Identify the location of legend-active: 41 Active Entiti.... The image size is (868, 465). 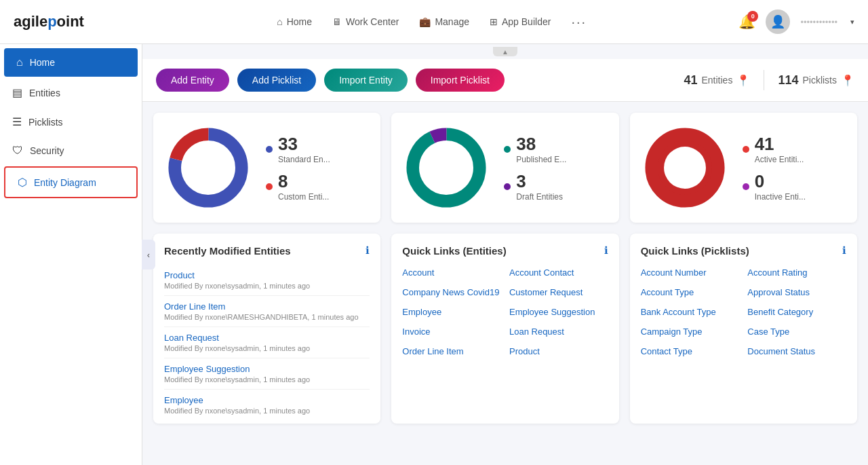
(774, 149).